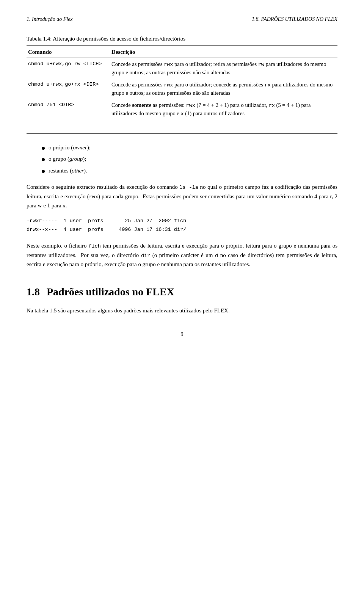 The height and width of the screenshot is (610, 364). I want to click on header-right: 1.8. PADRÕES UTILIZADOS NO FLEX, so click(295, 19).